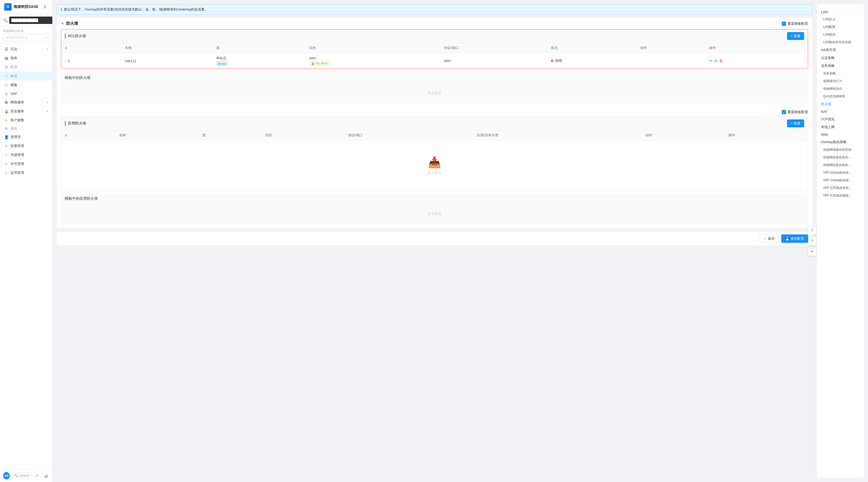 This screenshot has height=482, width=868. What do you see at coordinates (319, 63) in the screenshot?
I see `dest-tag: 🔒 dst_block` at bounding box center [319, 63].